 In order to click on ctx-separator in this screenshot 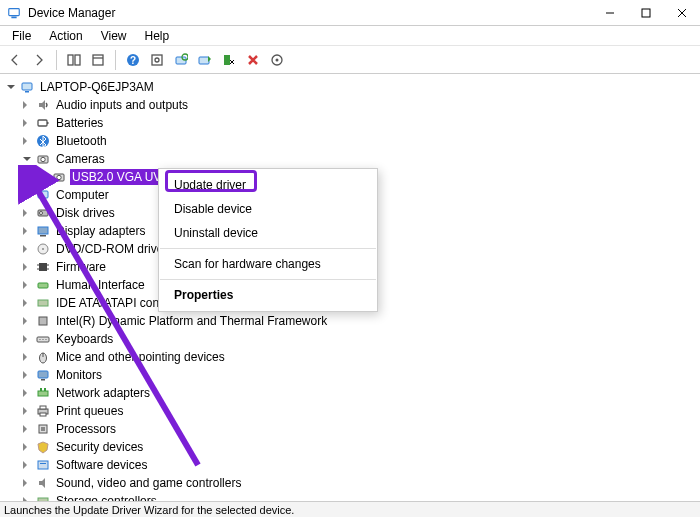, I will do `click(268, 248)`.